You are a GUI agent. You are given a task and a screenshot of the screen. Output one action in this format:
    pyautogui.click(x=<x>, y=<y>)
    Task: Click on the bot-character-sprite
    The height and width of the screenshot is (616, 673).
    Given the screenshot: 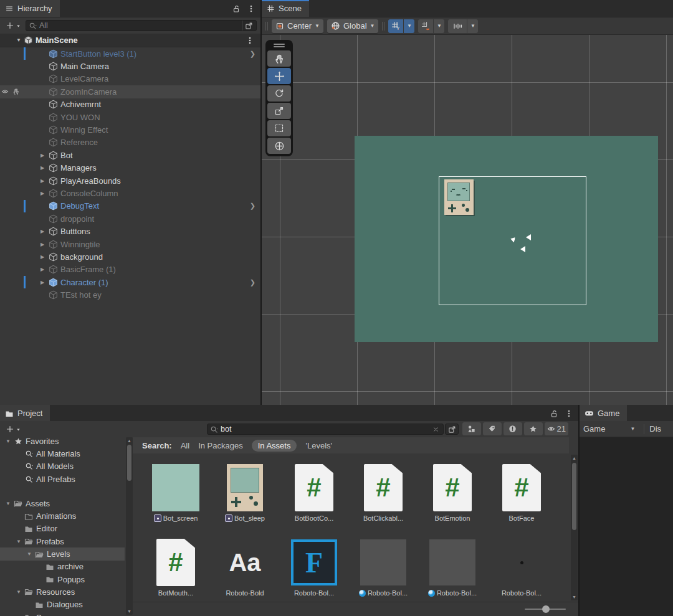 What is the action you would take?
    pyautogui.click(x=459, y=197)
    